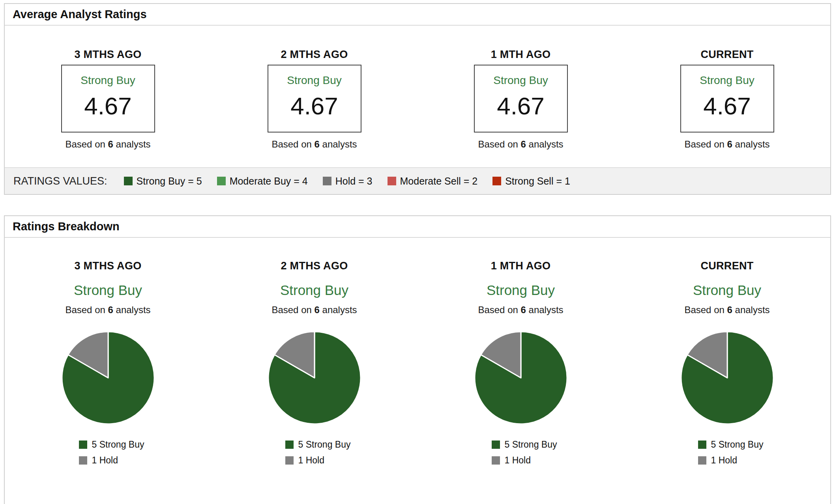 The height and width of the screenshot is (504, 835). Describe the element at coordinates (418, 227) in the screenshot. I see `panel-header: Ratings Breakdown` at that location.